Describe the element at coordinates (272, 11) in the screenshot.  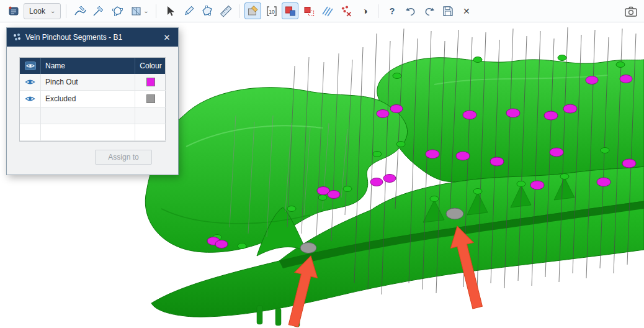
I see `interval-selection-icon: 10` at that location.